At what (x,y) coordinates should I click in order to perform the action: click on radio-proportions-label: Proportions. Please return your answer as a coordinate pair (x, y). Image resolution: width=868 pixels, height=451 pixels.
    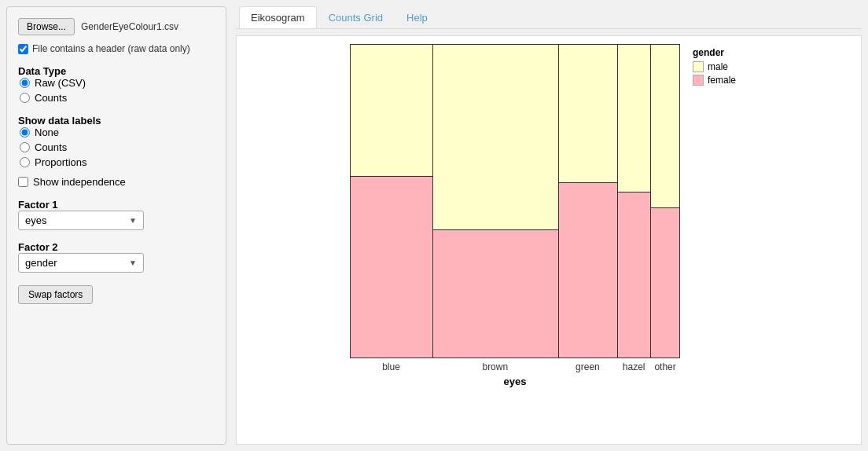
    Looking at the image, I should click on (61, 162).